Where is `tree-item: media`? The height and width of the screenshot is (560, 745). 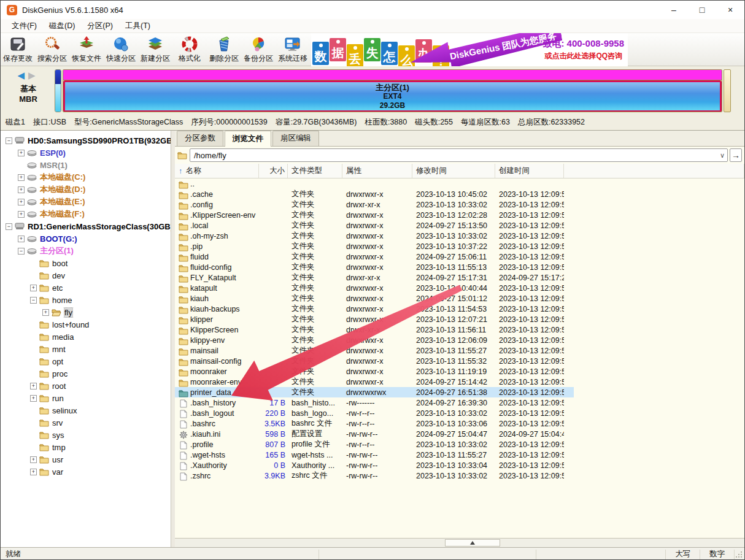
tree-item: media is located at coordinates (86, 337).